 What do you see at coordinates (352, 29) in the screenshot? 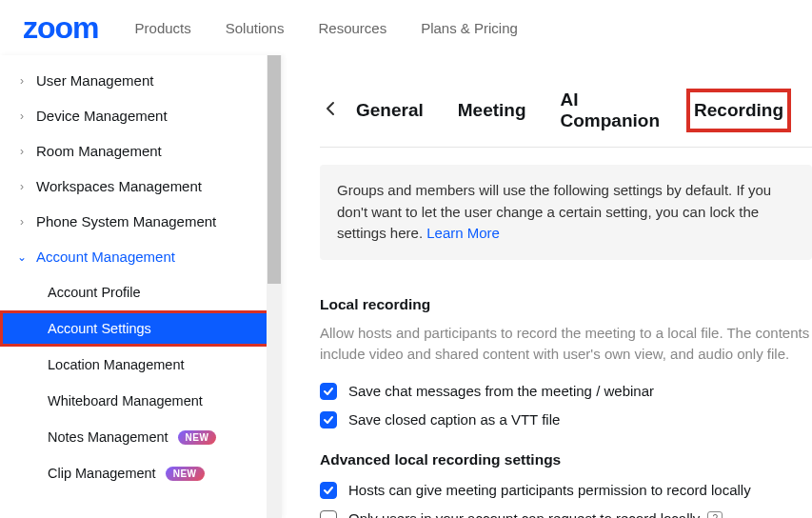
I see `nav-resources: Resources` at bounding box center [352, 29].